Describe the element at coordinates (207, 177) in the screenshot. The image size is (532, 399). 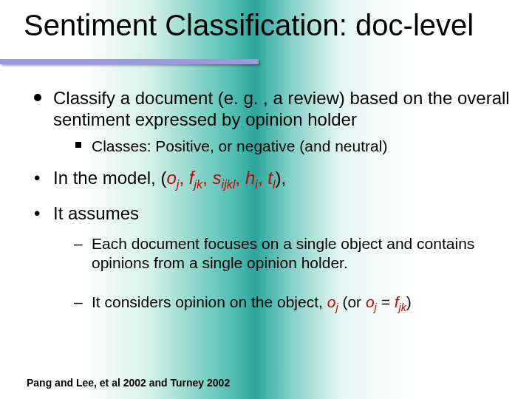
I see `c2: ,` at that location.